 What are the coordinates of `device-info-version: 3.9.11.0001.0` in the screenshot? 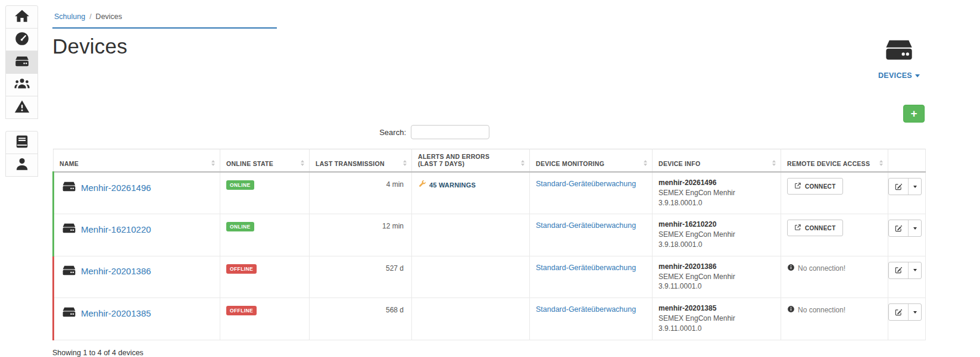 It's located at (717, 287).